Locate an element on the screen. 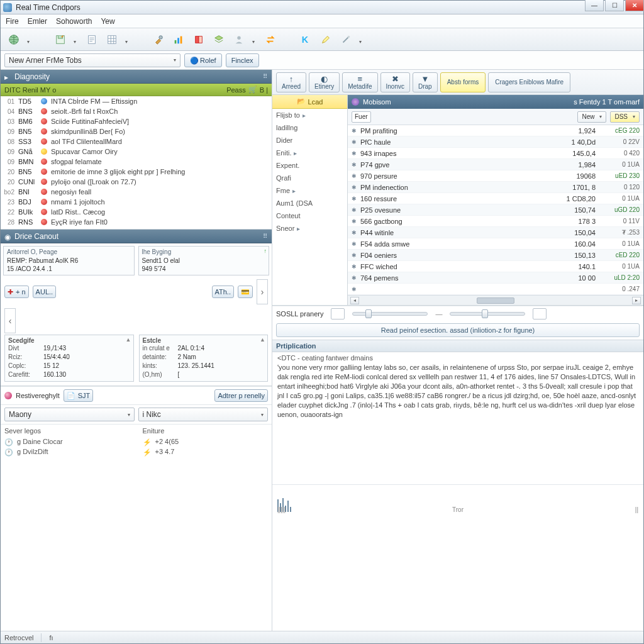  aul-button: AUL.. is located at coordinates (45, 292).